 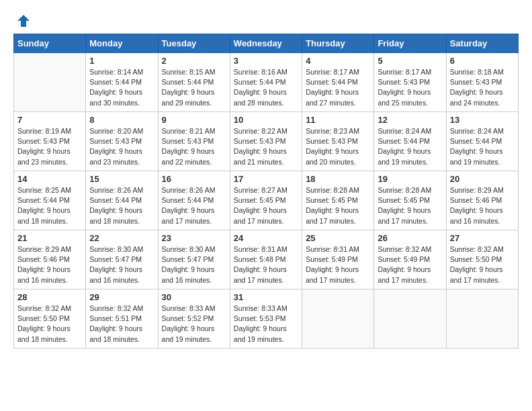 What do you see at coordinates (410, 44) in the screenshot?
I see `day-of-week-header: Friday` at bounding box center [410, 44].